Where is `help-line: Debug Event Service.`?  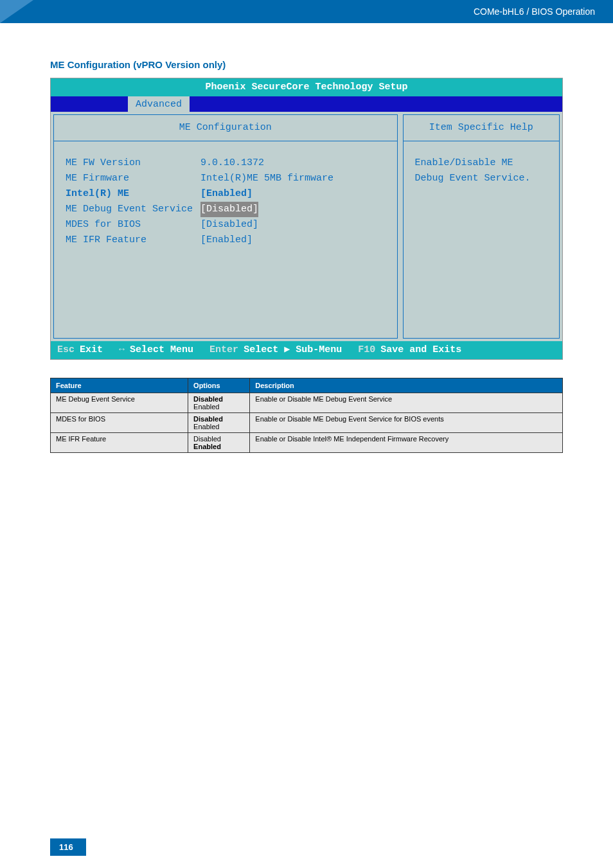
help-line: Debug Event Service. is located at coordinates (482, 179).